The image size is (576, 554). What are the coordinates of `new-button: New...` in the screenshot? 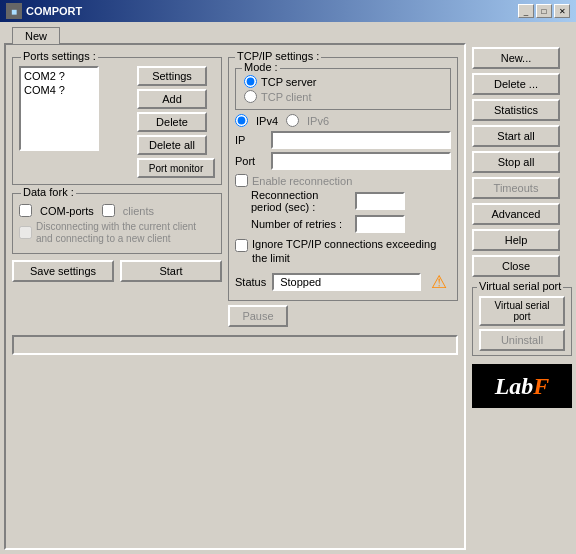 It's located at (516, 58).